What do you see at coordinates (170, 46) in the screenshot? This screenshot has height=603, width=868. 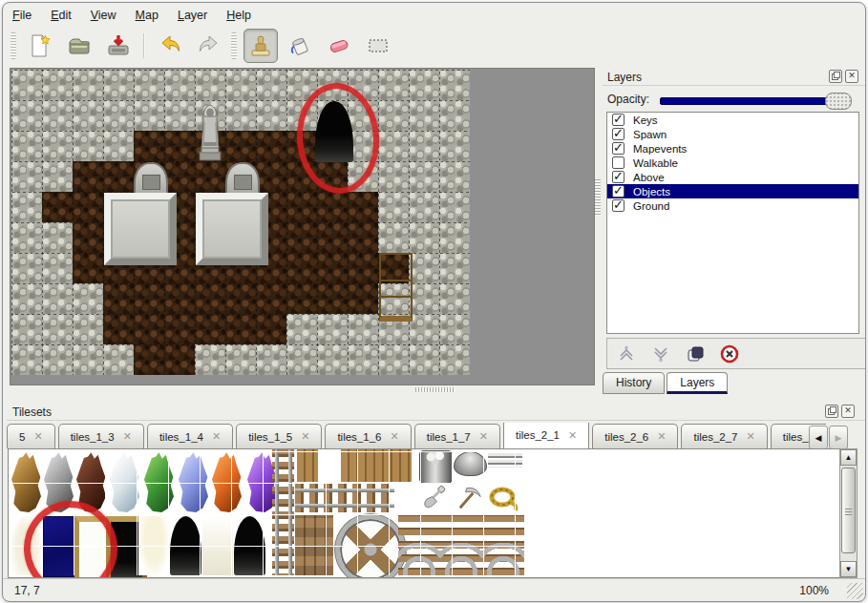 I see `undo-button` at bounding box center [170, 46].